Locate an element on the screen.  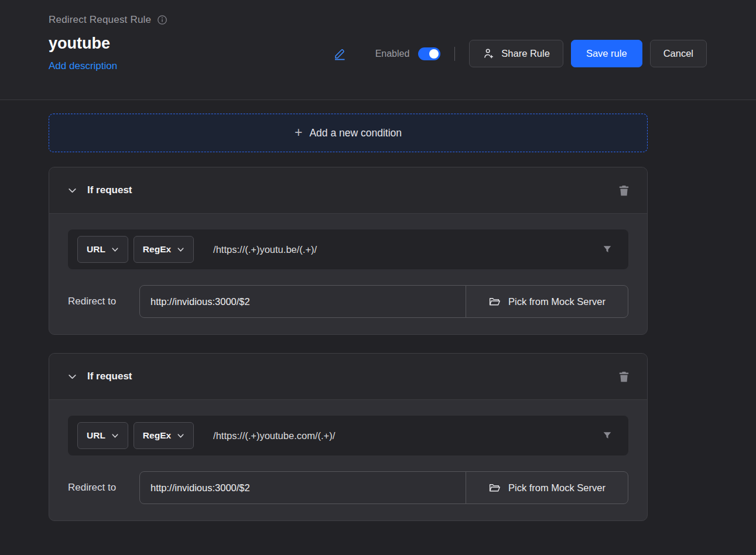
user-plus-icon is located at coordinates (488, 54).